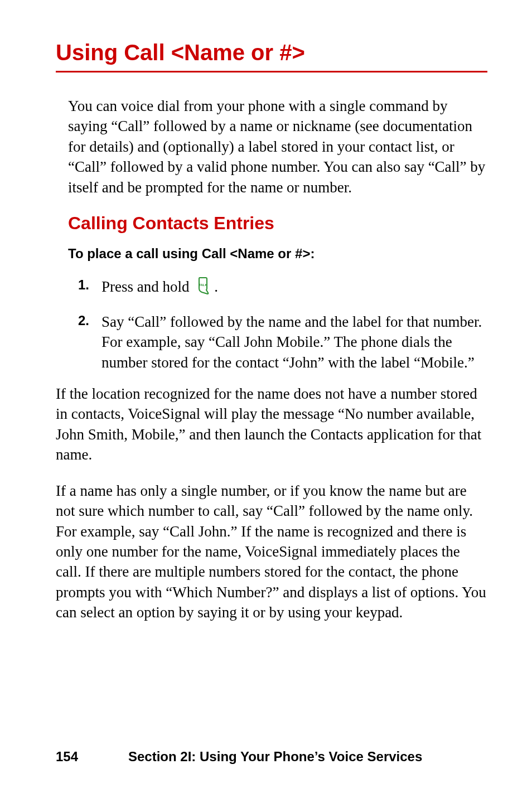  I want to click on page-number: 154, so click(92, 757).